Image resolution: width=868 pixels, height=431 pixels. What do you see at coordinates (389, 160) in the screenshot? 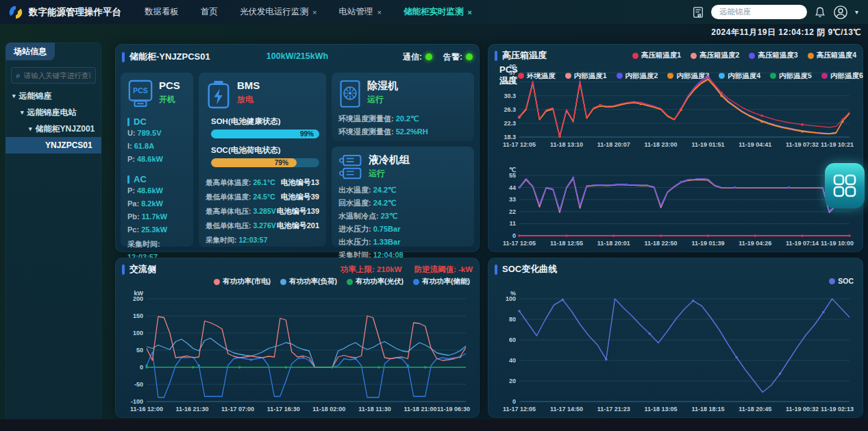
I see `cooling-name: 液冷机组` at bounding box center [389, 160].